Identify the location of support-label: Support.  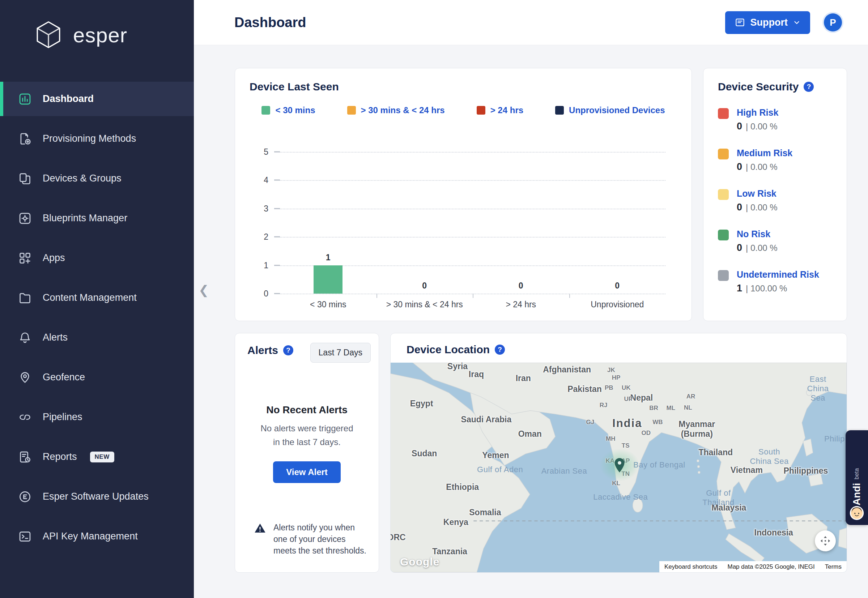
(769, 22).